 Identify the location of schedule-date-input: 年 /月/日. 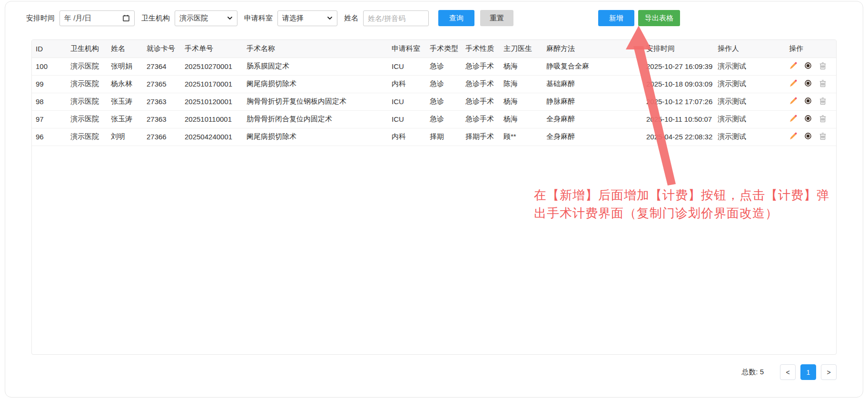
(97, 18).